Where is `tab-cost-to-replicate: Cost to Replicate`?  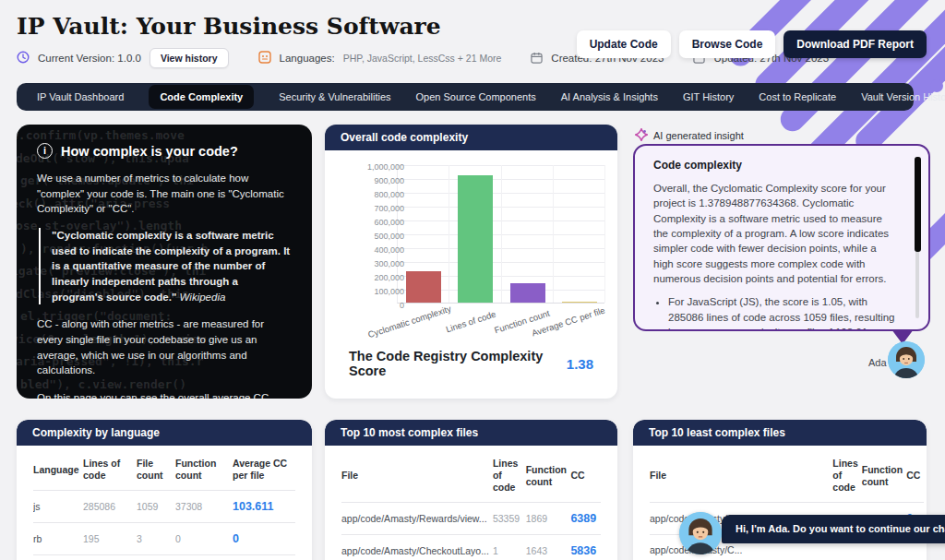
tab-cost-to-replicate: Cost to Replicate is located at coordinates (797, 97).